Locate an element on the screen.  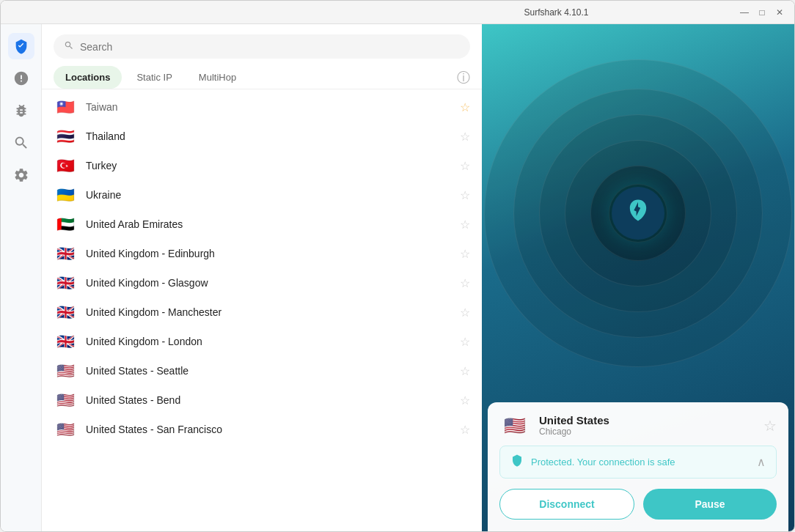
list-item: 🇦🇪 United Arab Emirates ☆ is located at coordinates (262, 224).